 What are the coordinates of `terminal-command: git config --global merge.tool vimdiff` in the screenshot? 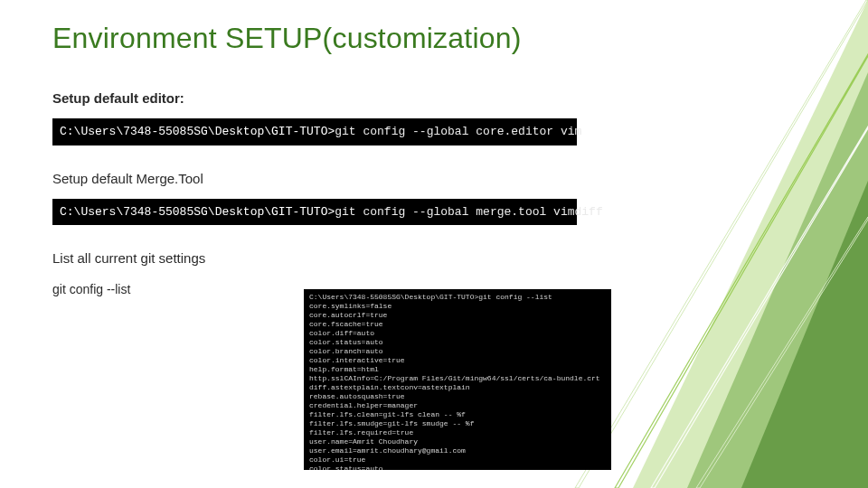 It's located at (468, 211).